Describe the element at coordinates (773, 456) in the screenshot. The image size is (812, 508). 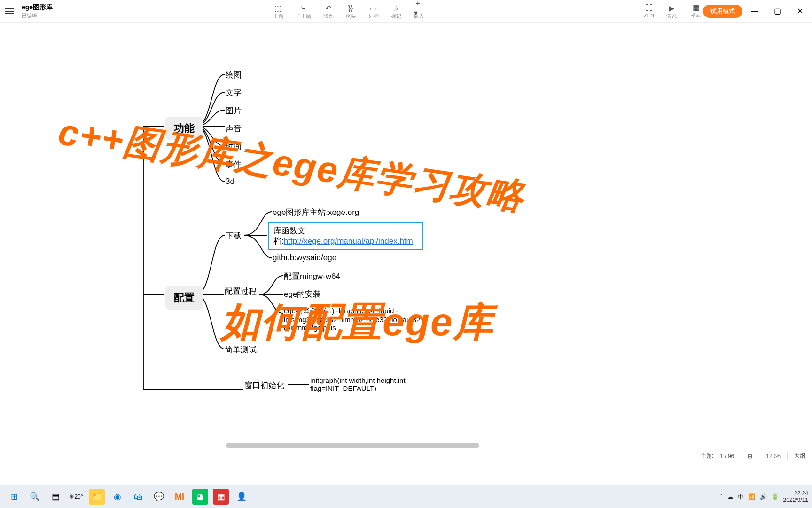
I see `status-zoom: 120%` at that location.